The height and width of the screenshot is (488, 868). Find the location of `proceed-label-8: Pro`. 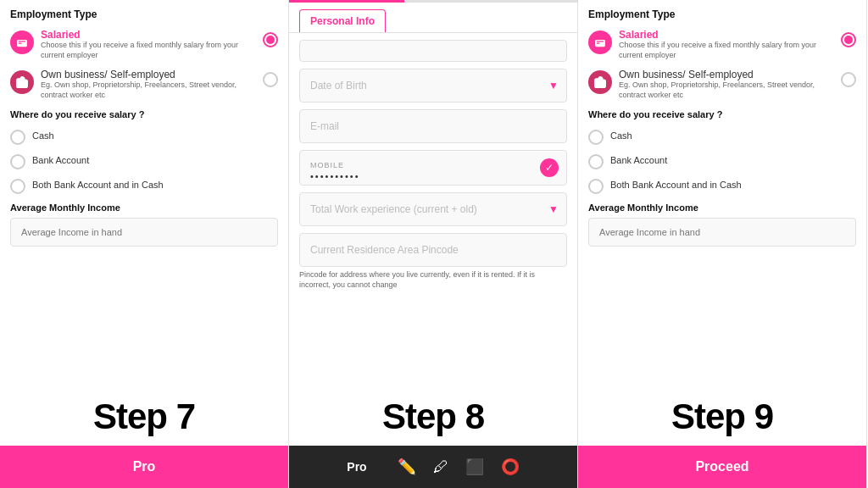

proceed-label-8: Pro is located at coordinates (356, 467).